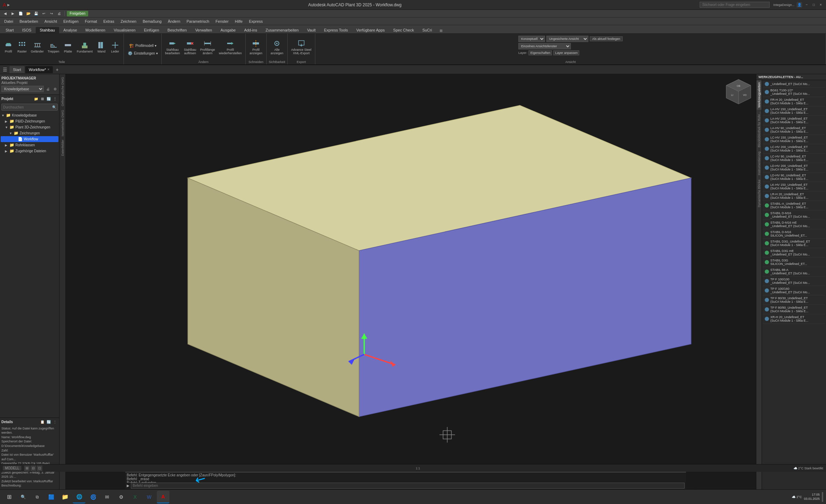 This screenshot has width=826, height=504. What do you see at coordinates (79, 497) in the screenshot?
I see `taskbar-chrome: 🌐` at bounding box center [79, 497].